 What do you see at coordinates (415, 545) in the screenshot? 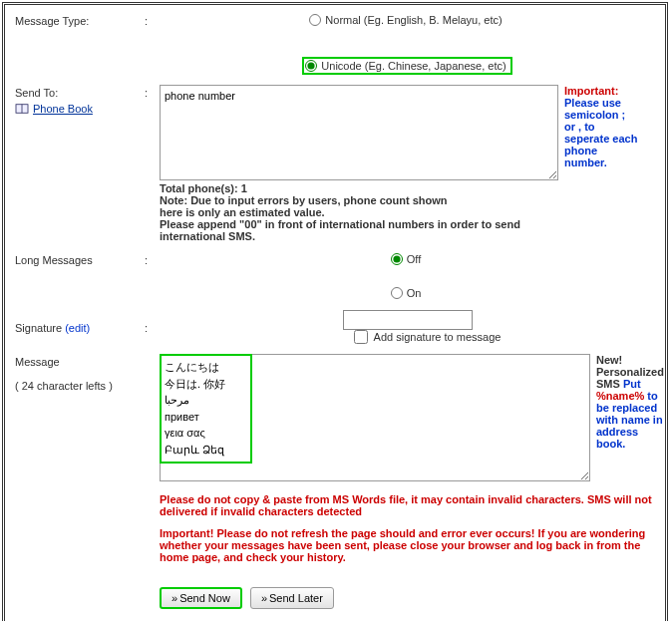
I see `warn-refresh: Important! Please do not refresh the pag…` at bounding box center [415, 545].